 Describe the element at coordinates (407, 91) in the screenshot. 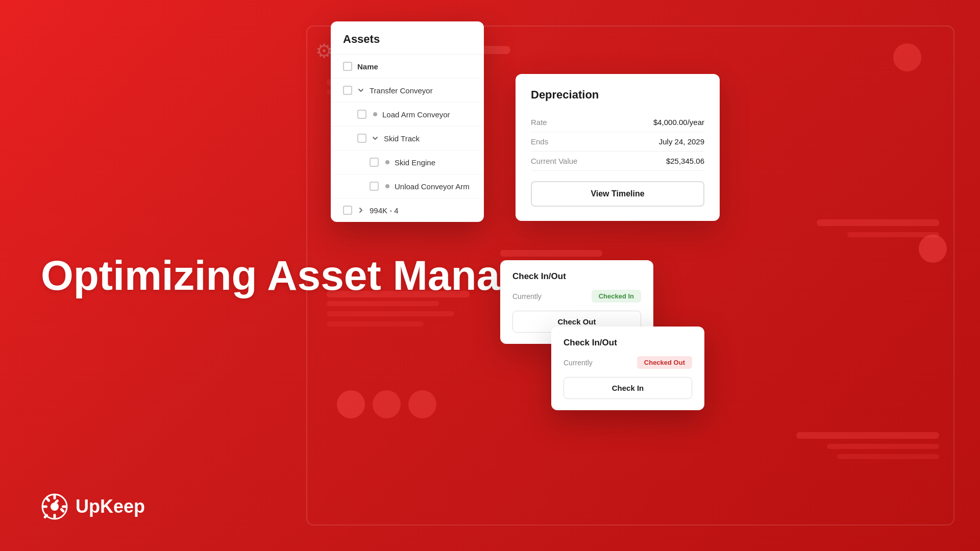

I see `asset-row-transfer-conveyor: Transfer Conveyor` at that location.